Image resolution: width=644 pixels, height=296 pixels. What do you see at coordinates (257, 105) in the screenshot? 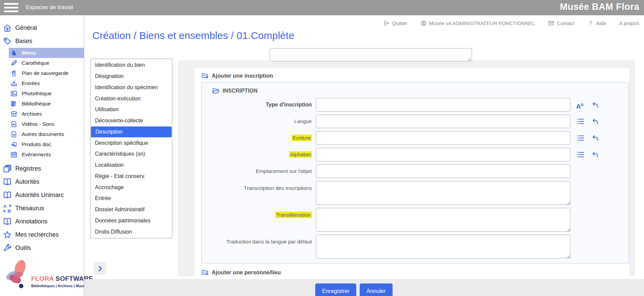
I see `field-label: Type d'inscription` at bounding box center [257, 105].